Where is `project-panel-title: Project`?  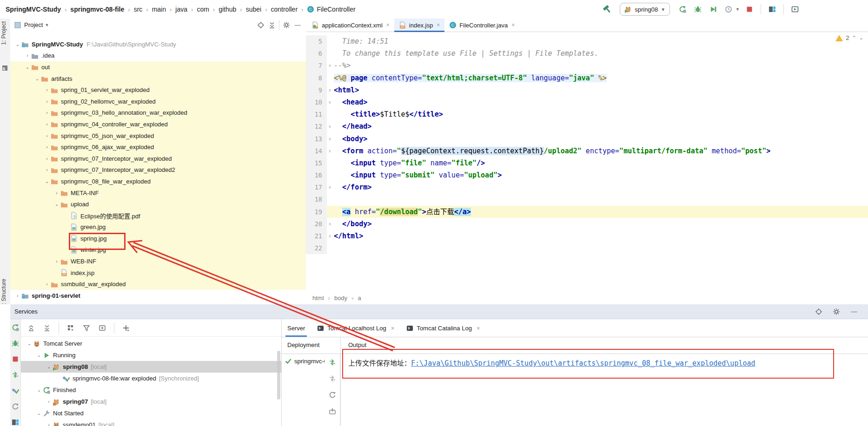 project-panel-title: Project is located at coordinates (33, 25).